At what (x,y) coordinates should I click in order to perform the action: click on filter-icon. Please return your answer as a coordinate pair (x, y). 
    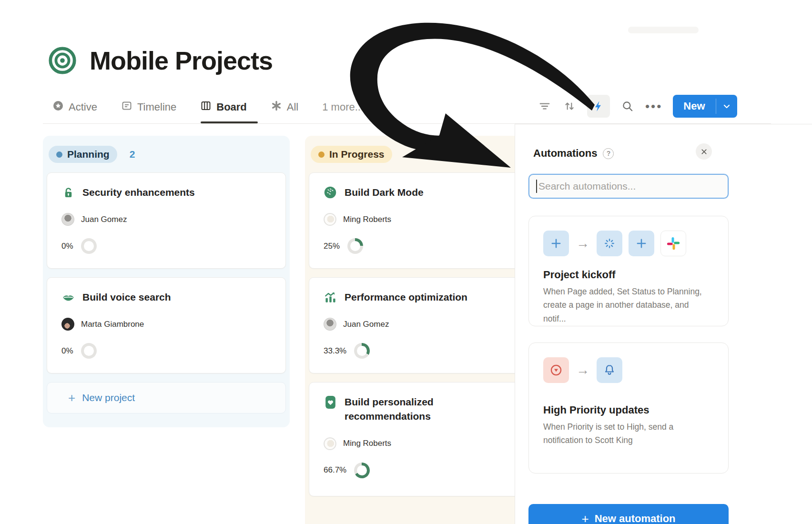
    Looking at the image, I should click on (545, 106).